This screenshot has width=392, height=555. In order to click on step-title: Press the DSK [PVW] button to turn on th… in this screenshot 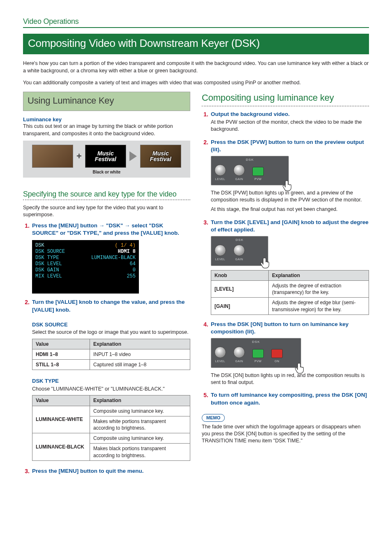, I will do `click(290, 146)`.